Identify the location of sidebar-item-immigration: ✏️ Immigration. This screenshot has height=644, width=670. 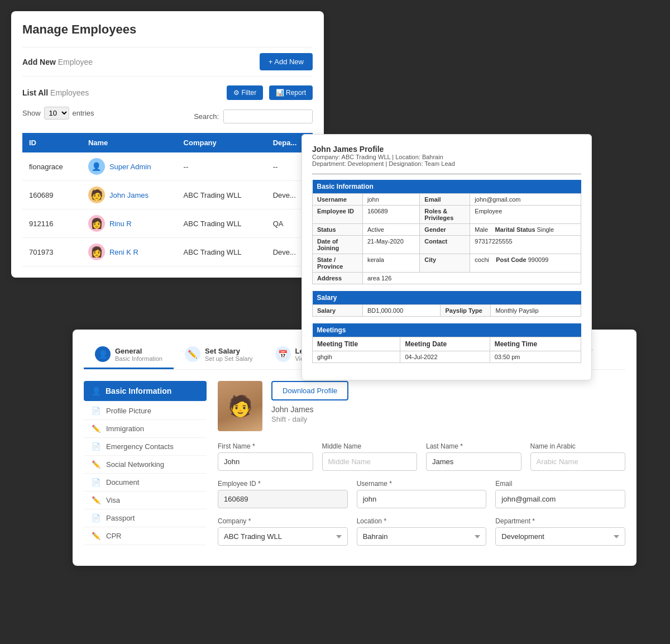
(145, 429).